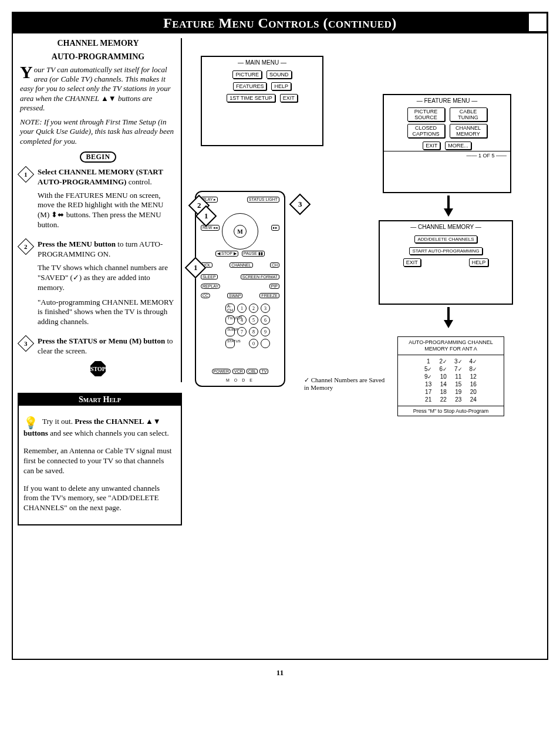  I want to click on mode-button: VCR, so click(238, 371).